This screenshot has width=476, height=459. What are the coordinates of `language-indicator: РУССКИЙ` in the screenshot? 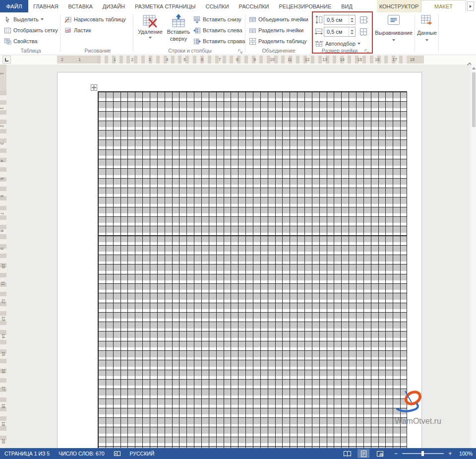 It's located at (142, 454).